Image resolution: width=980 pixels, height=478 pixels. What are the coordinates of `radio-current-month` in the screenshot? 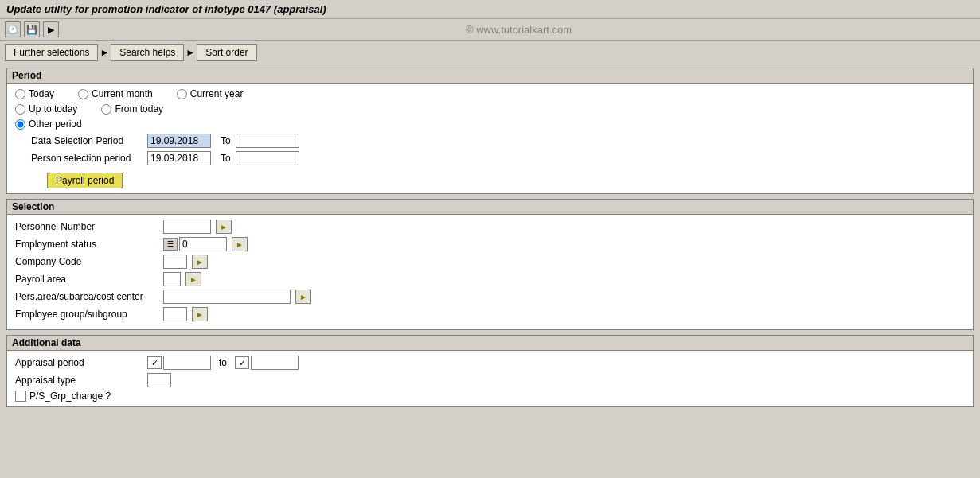 It's located at (83, 94).